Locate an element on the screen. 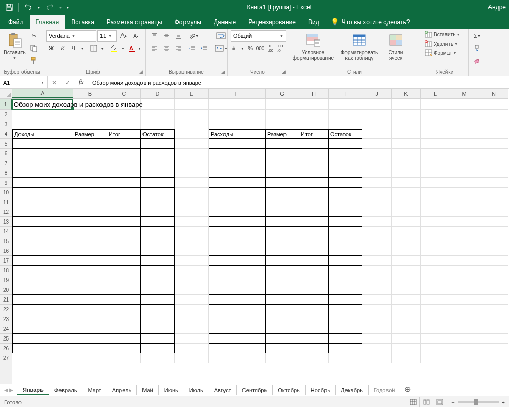 This screenshot has height=420, width=509. shrink-font-button: A▾ is located at coordinates (136, 36).